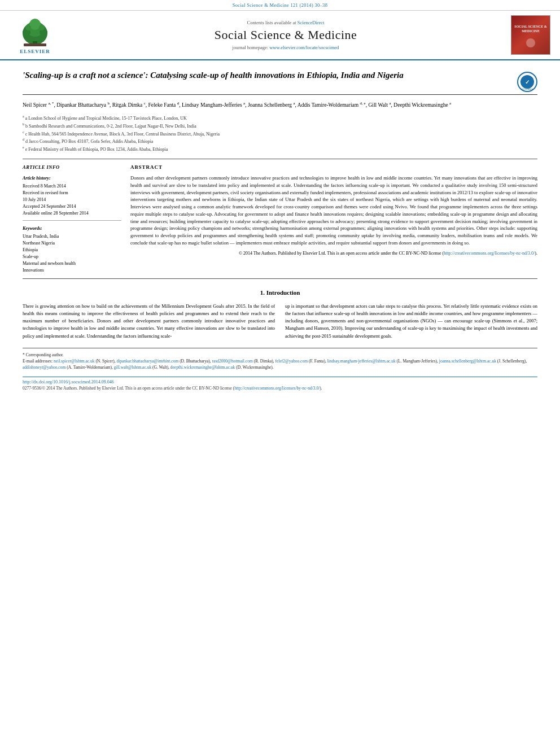  Describe the element at coordinates (72, 186) in the screenshot. I see `received-date: Received 8 March 2014` at that location.